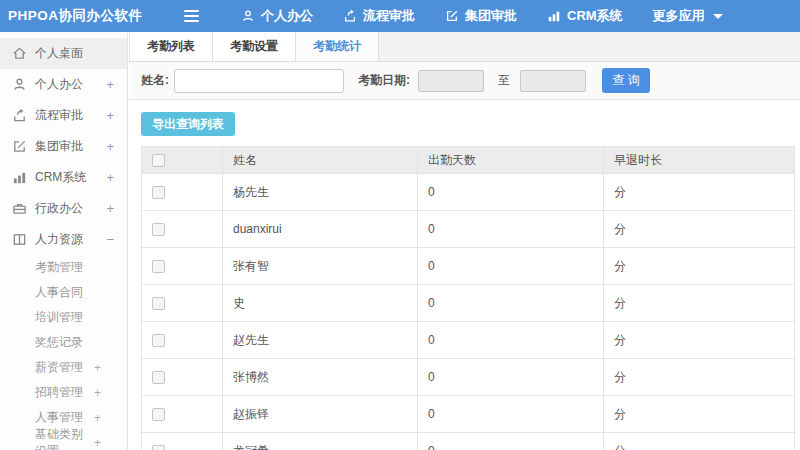  Describe the element at coordinates (20, 208) in the screenshot. I see `briefcase-icon` at that location.